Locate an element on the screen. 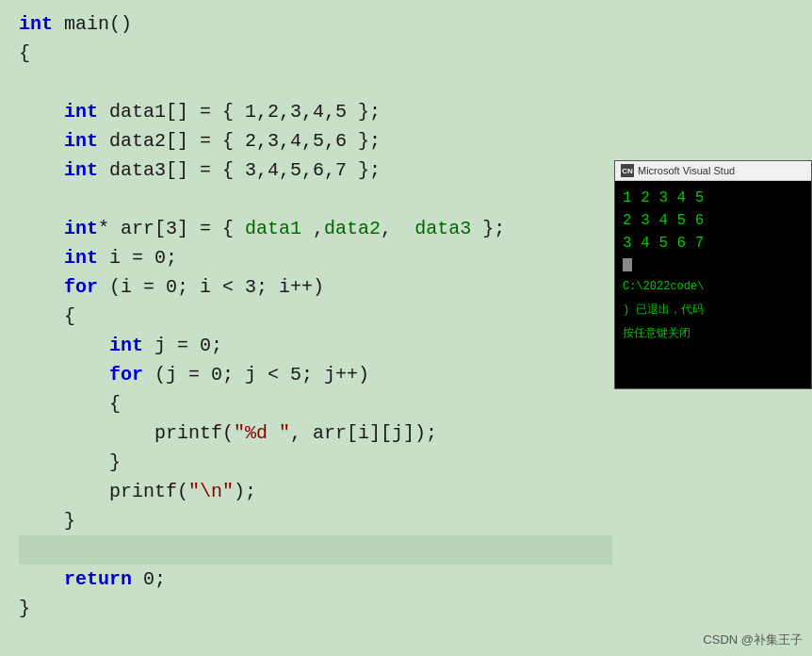 The width and height of the screenshot is (812, 656). code-line-15: printf("%d ", arr[i][j]); is located at coordinates (316, 434).